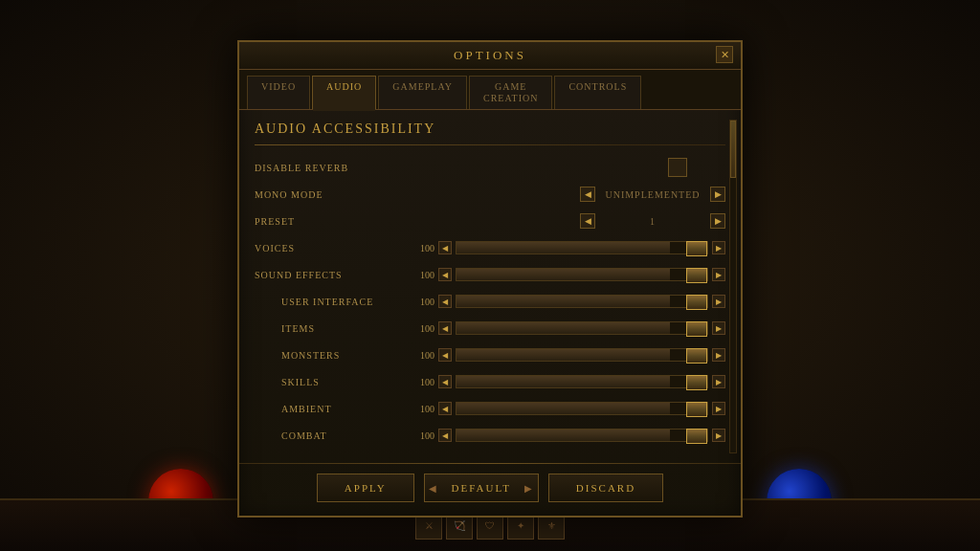 The image size is (980, 551). I want to click on ambient-inc: ▶, so click(719, 408).